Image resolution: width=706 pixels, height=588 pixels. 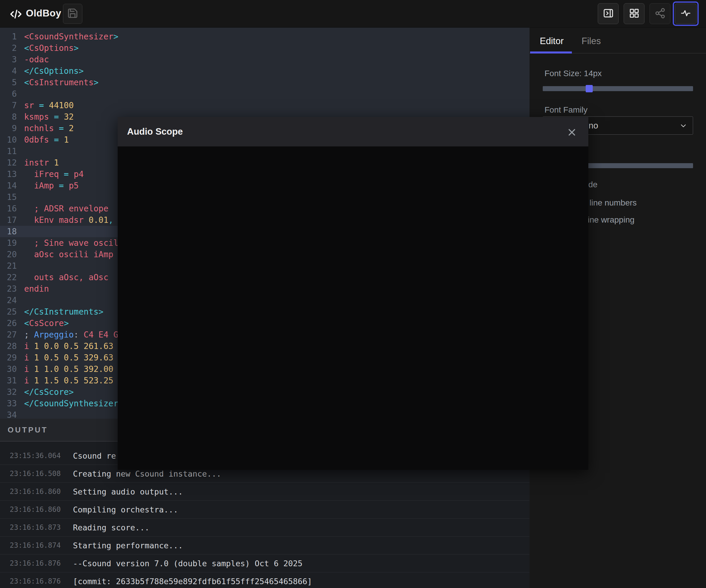 What do you see at coordinates (353, 132) in the screenshot?
I see `modal-header: Audio Scope` at bounding box center [353, 132].